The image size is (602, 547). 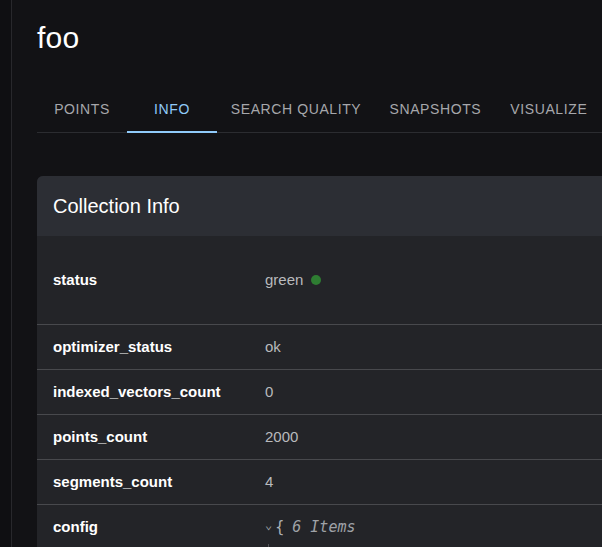 I want to click on json-items-count: 6 Items, so click(x=324, y=527).